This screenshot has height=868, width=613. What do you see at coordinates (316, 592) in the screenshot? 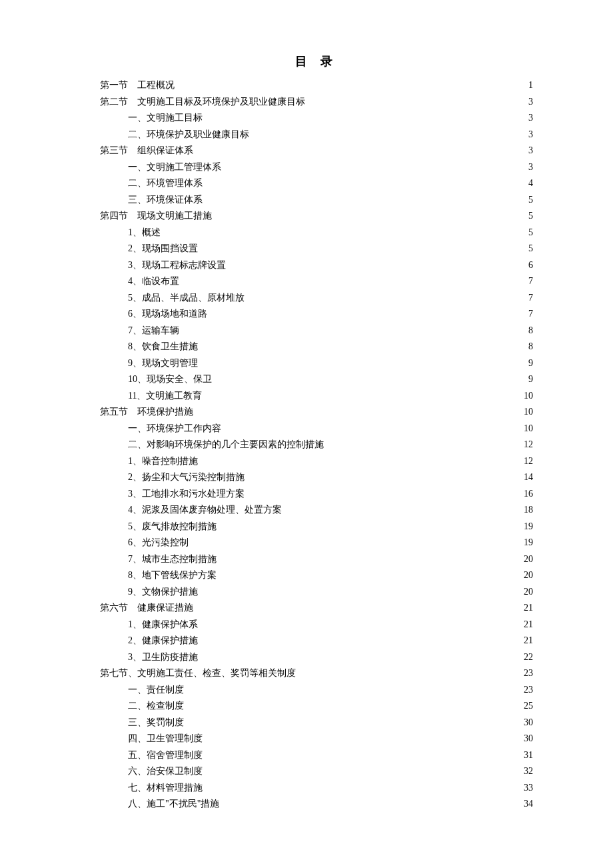
I see `toc-entry: 9、文物保护措施20` at bounding box center [316, 592].